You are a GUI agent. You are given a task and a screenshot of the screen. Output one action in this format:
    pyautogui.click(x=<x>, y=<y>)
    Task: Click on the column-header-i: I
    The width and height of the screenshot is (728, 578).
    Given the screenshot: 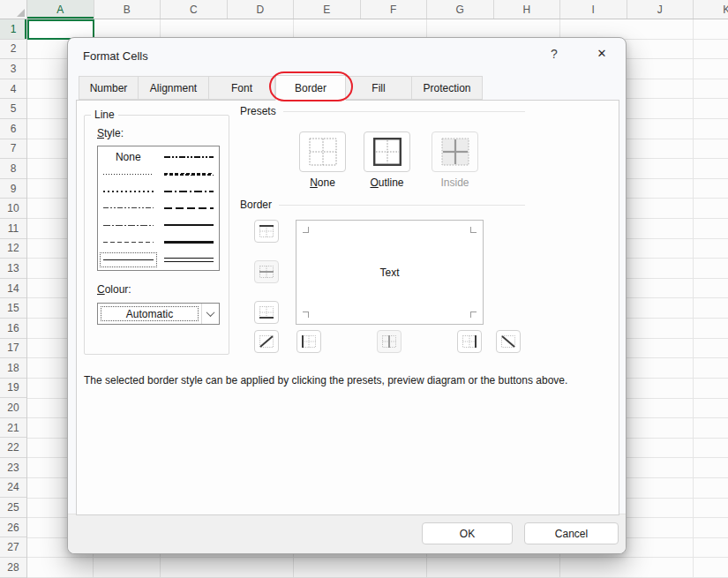 What is the action you would take?
    pyautogui.click(x=594, y=9)
    